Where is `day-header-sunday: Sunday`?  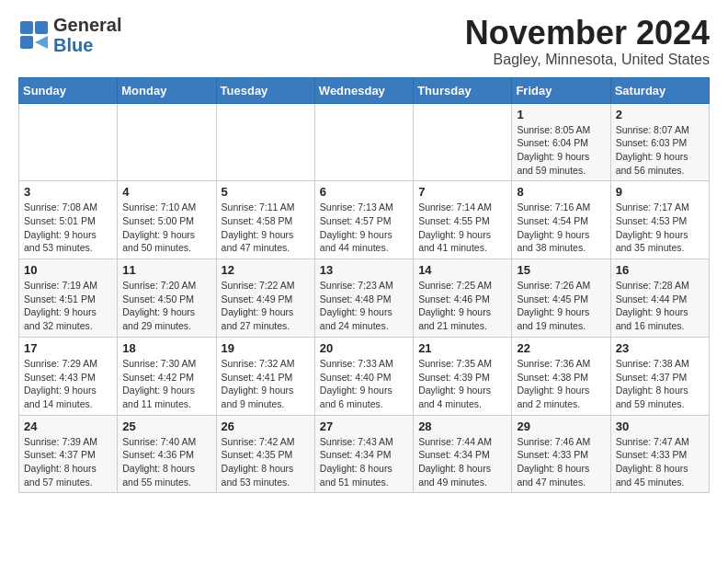 day-header-sunday: Sunday is located at coordinates (68, 90).